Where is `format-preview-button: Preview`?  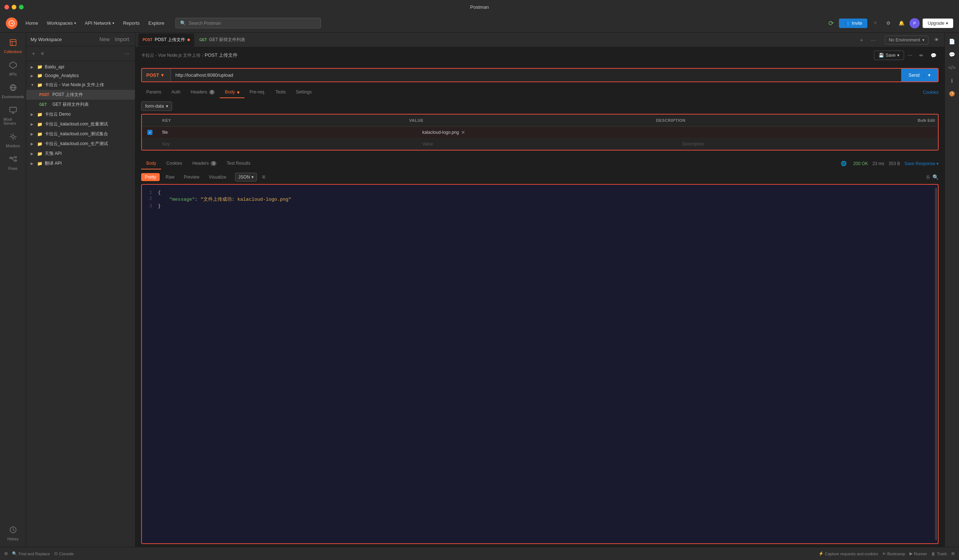 format-preview-button: Preview is located at coordinates (191, 177).